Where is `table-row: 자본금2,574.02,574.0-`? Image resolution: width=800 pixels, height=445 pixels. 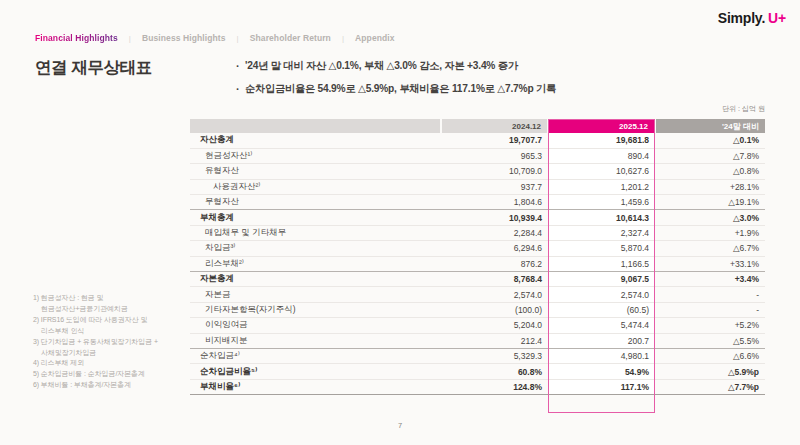 table-row: 자본금2,574.02,574.0- is located at coordinates (478, 294).